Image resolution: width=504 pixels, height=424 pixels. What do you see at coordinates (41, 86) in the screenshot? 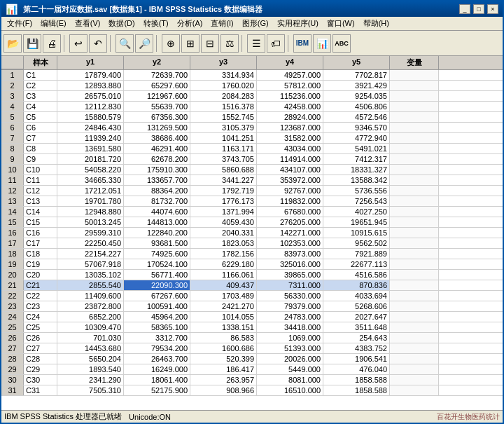
I see `cell-sample: C2` at bounding box center [41, 86].